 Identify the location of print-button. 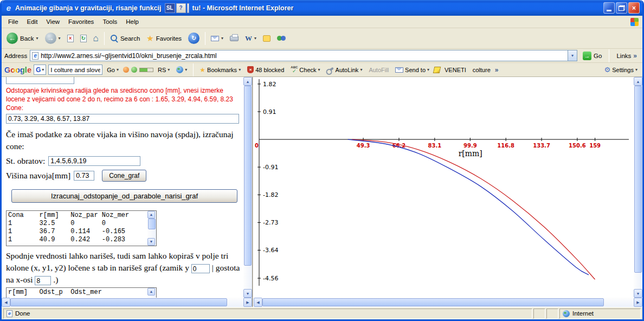
(234, 38).